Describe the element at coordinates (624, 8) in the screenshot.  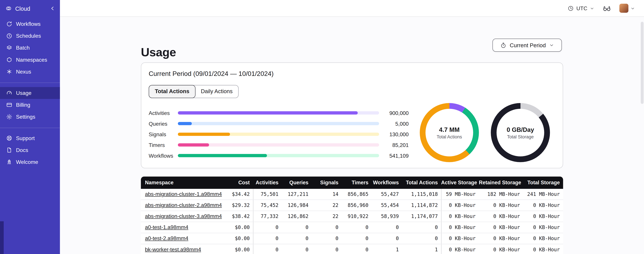
I see `avatar` at that location.